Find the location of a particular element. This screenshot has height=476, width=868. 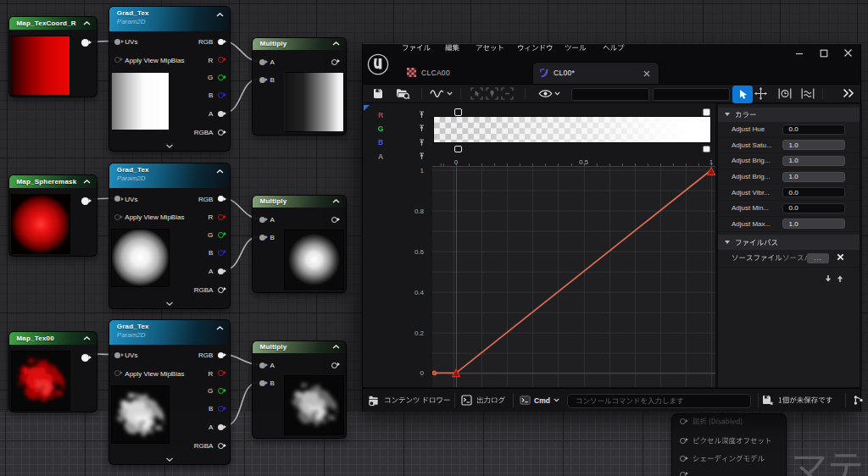

frame-keys-tool-icon is located at coordinates (507, 94).